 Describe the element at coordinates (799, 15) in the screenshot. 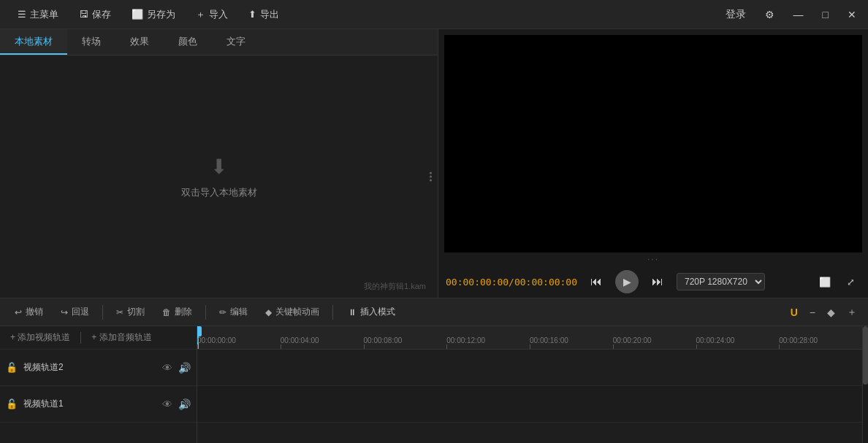

I see `minimize-icon: —` at that location.